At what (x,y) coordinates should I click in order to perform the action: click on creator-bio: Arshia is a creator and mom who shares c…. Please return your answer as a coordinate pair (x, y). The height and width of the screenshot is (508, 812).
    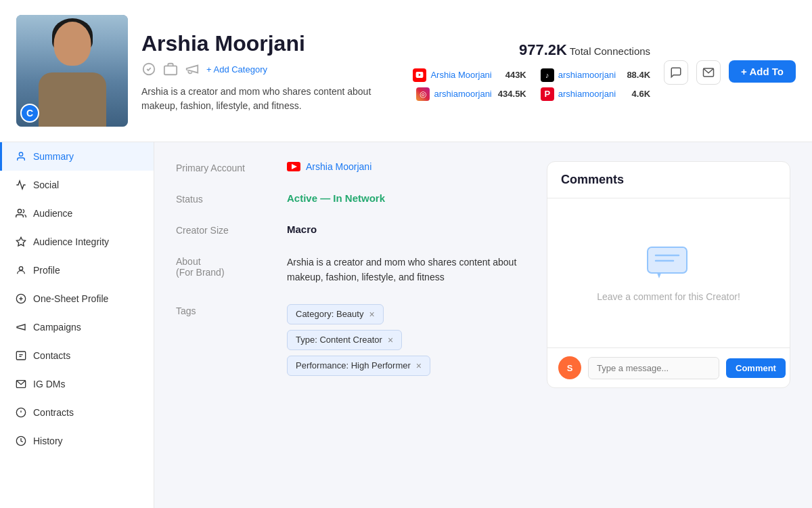
    Looking at the image, I should click on (270, 99).